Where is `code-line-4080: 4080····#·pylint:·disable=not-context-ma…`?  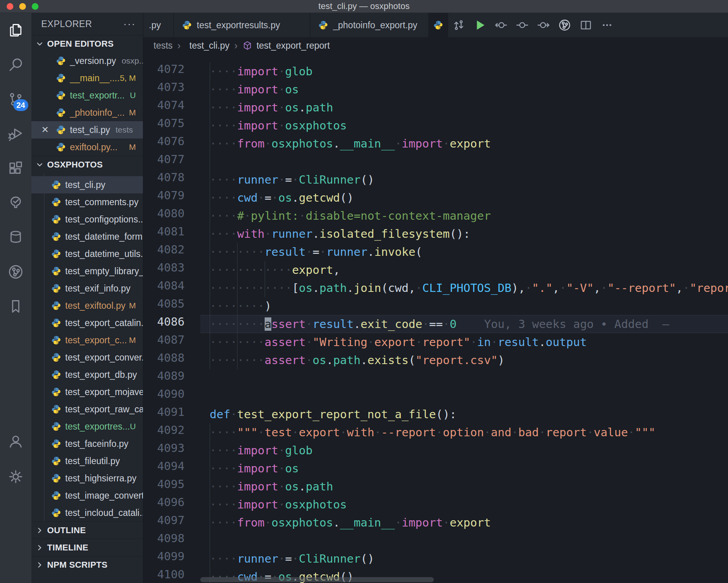
code-line-4080: 4080····#·pylint:·disable=not-context-ma… is located at coordinates (436, 216).